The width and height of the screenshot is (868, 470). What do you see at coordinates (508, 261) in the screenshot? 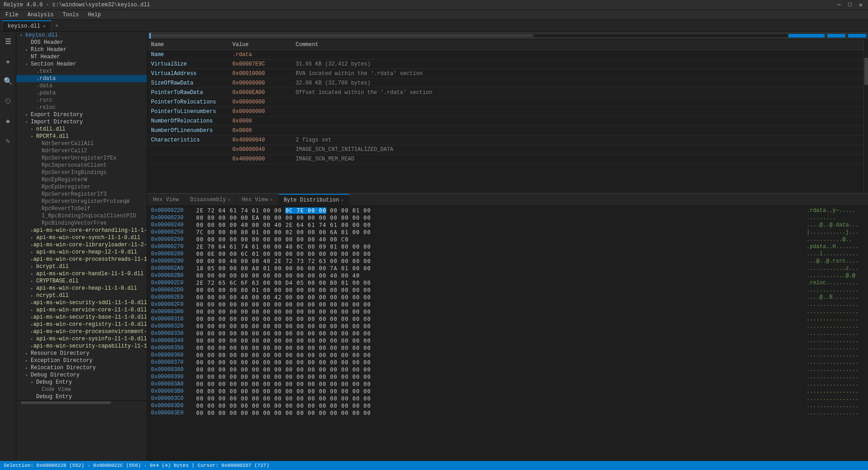
I see `hex-row: 0x00000290 00 00 00 40 00 00 40 2E 72 73…` at bounding box center [508, 261].